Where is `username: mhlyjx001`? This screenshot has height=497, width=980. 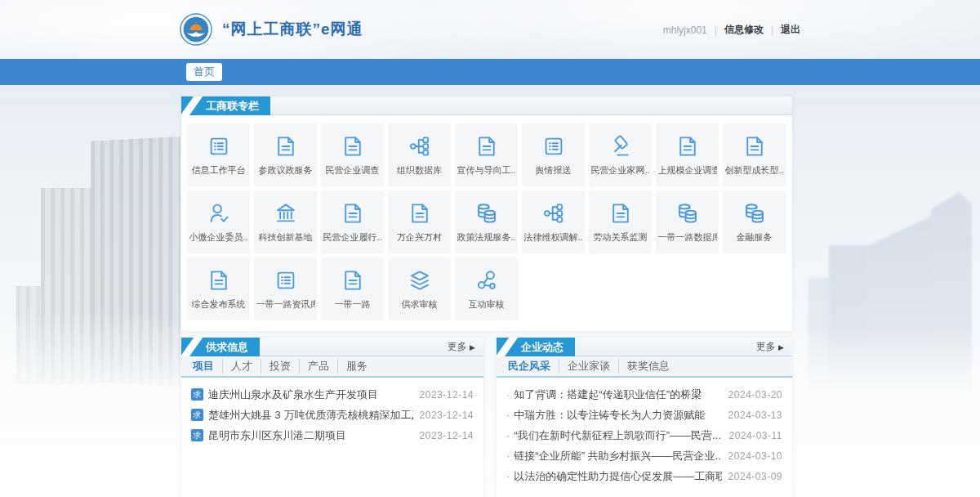 username: mhlyjx001 is located at coordinates (685, 30).